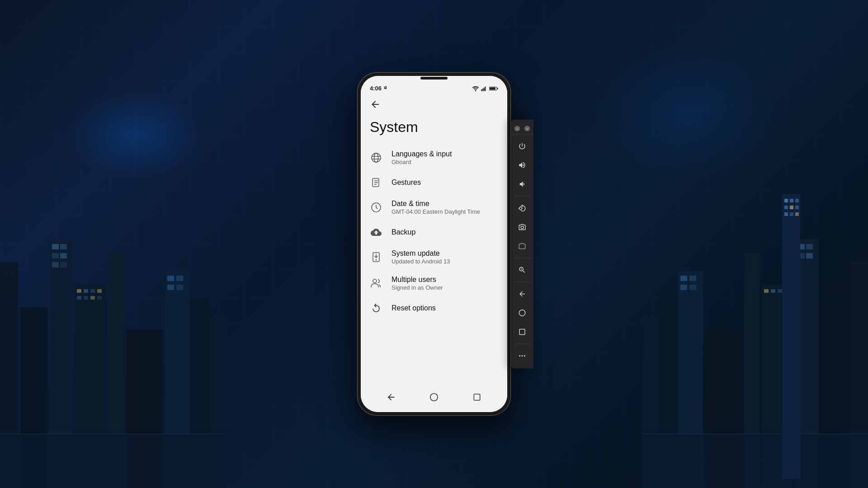 The width and height of the screenshot is (868, 488). Describe the element at coordinates (376, 158) in the screenshot. I see `globe-icon` at that location.